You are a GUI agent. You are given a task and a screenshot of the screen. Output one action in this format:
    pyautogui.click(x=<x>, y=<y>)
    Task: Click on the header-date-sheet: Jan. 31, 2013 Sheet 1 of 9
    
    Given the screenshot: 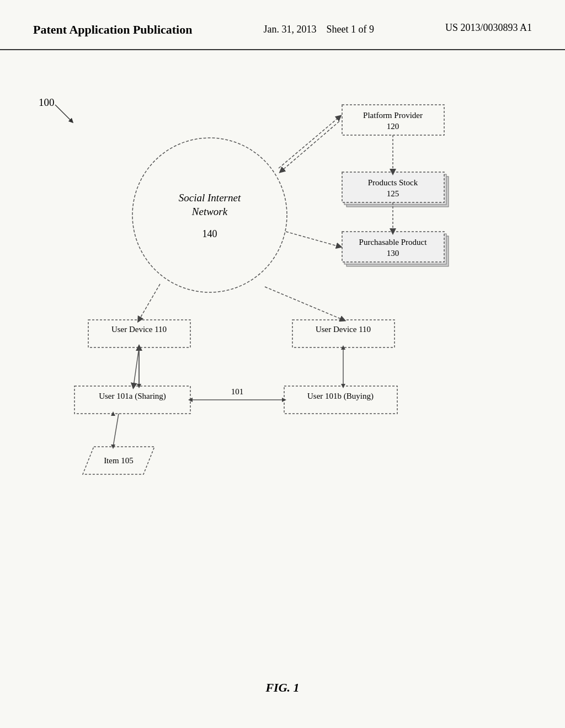 What is the action you would take?
    pyautogui.click(x=318, y=30)
    